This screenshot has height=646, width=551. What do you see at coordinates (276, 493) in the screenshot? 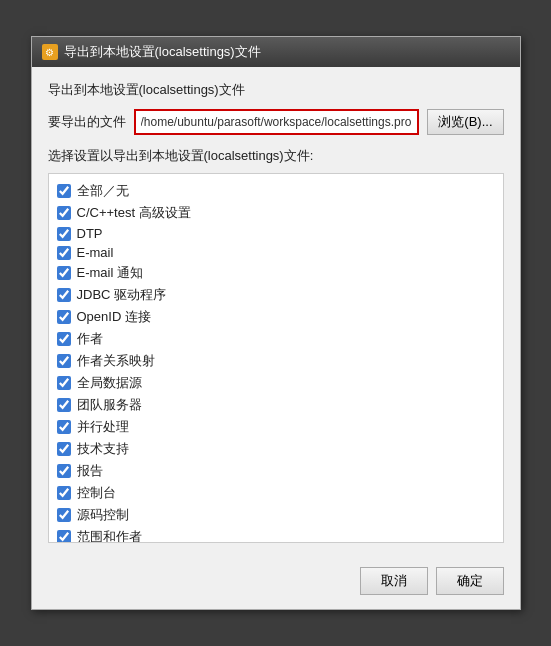
I see `list-item: 控制台` at bounding box center [276, 493].